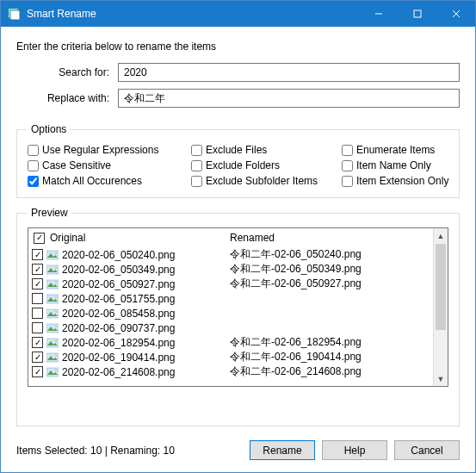  What do you see at coordinates (417, 14) in the screenshot?
I see `maximize-button` at bounding box center [417, 14].